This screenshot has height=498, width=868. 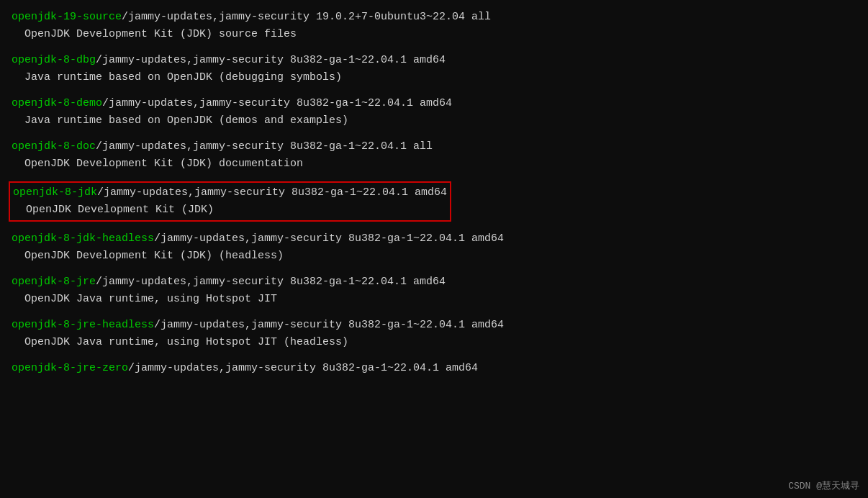 I want to click on package-line: openjdk-8-jdk-headless/jammy-updates,jam…, so click(x=434, y=239).